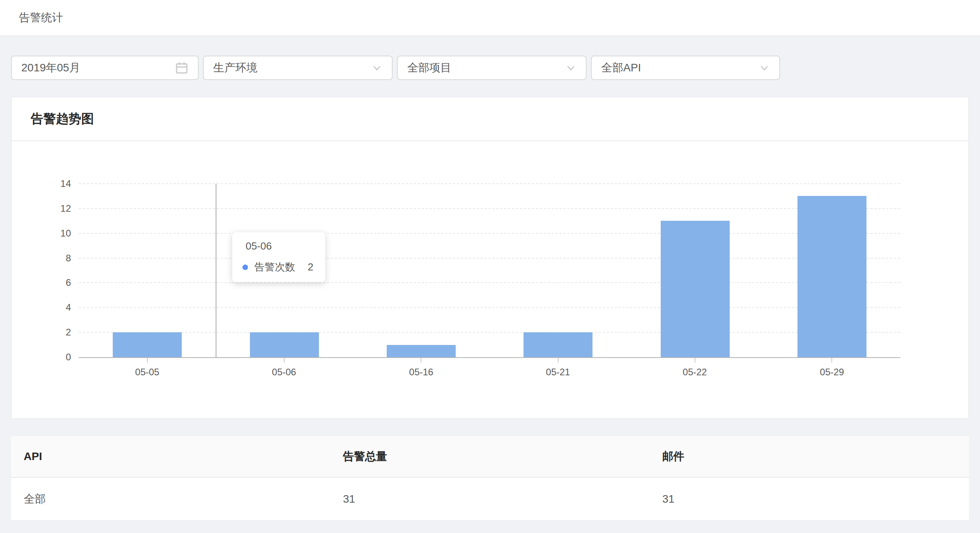 The image size is (980, 533). What do you see at coordinates (558, 372) in the screenshot?
I see `x-axis-category-label: 05-21` at bounding box center [558, 372].